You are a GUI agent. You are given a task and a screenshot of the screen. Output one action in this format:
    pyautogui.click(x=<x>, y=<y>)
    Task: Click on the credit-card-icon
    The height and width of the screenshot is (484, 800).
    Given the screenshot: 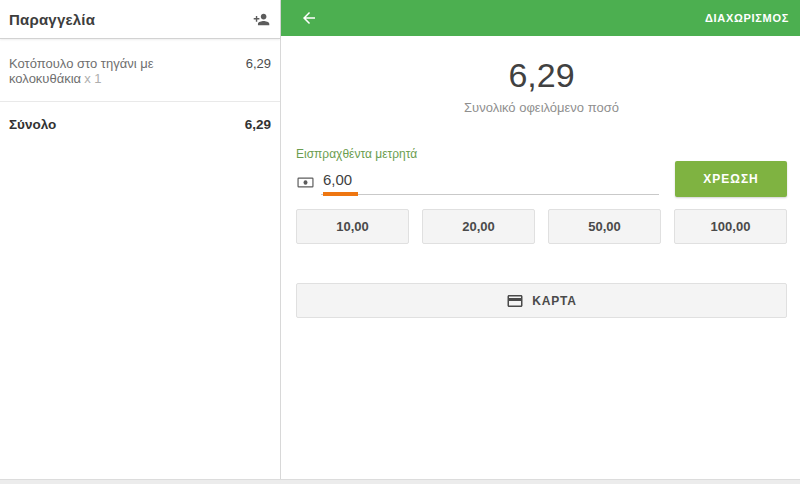 What is the action you would take?
    pyautogui.click(x=515, y=301)
    